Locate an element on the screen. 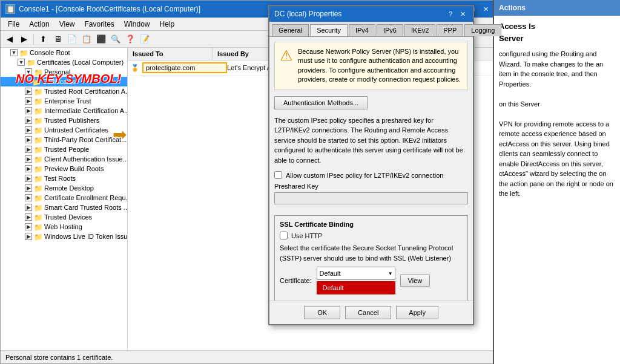  far-right-access-text: Access Is is located at coordinates (517, 27).